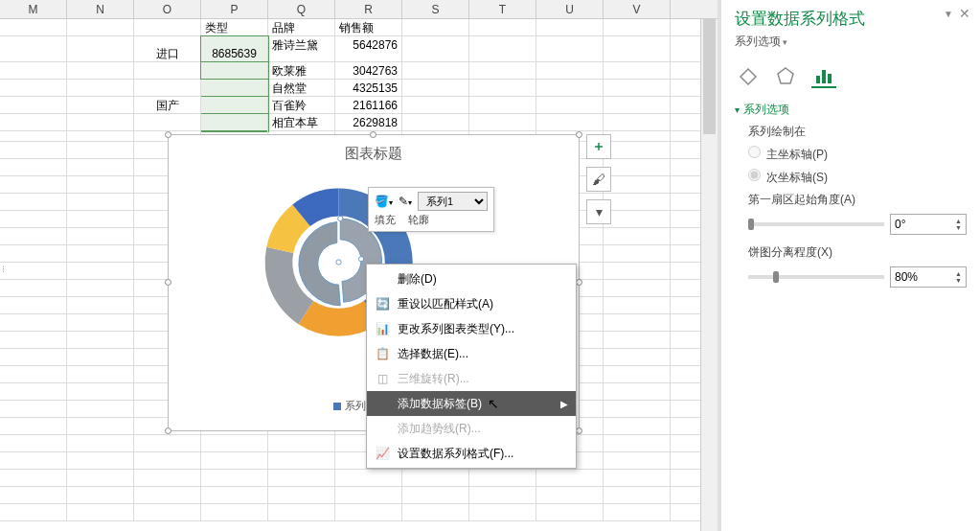 The height and width of the screenshot is (531, 980). I want to click on series-options-dropdown: 系列选项, so click(761, 41).